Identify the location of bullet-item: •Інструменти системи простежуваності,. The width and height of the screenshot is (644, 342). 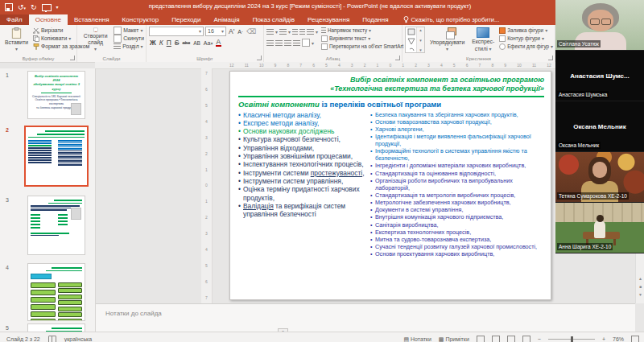
(302, 173).